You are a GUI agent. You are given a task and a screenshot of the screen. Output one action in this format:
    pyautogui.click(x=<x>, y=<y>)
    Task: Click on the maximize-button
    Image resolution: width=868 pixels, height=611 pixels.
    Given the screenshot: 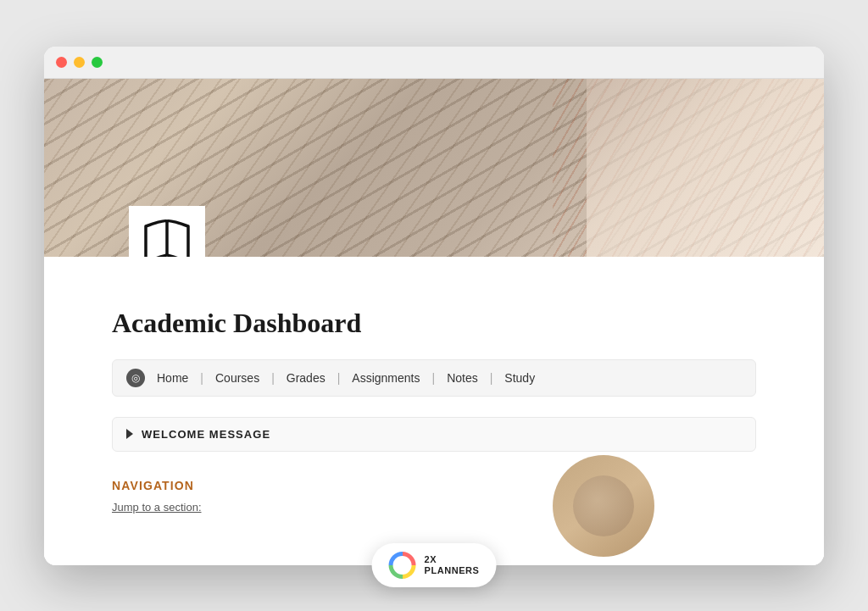 What is the action you would take?
    pyautogui.click(x=97, y=63)
    